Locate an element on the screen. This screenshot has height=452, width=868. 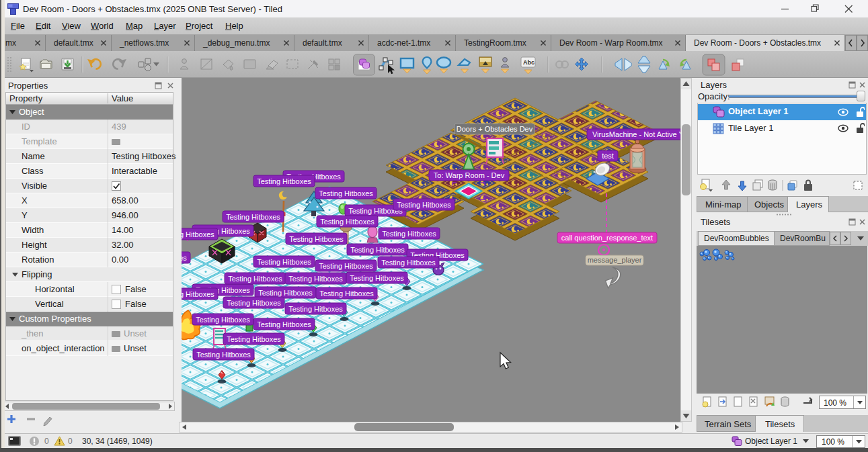
svg-text: message_player is located at coordinates (615, 260).